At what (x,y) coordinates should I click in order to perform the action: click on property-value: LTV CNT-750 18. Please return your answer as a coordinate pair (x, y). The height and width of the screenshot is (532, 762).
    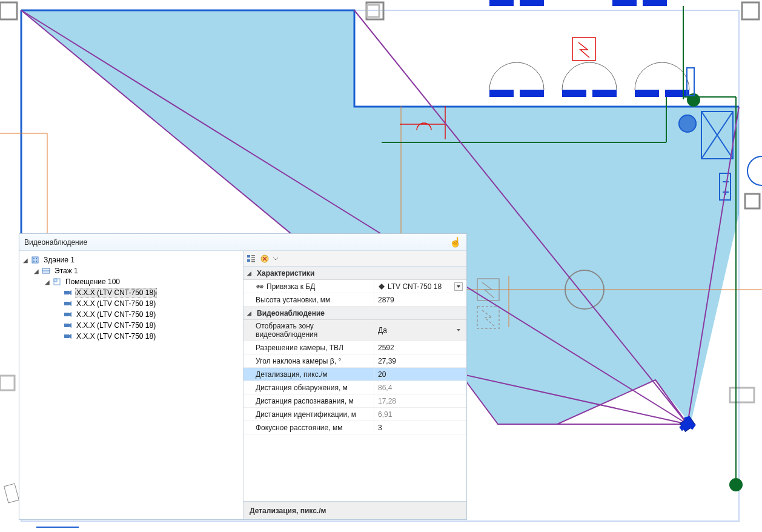
    Looking at the image, I should click on (414, 287).